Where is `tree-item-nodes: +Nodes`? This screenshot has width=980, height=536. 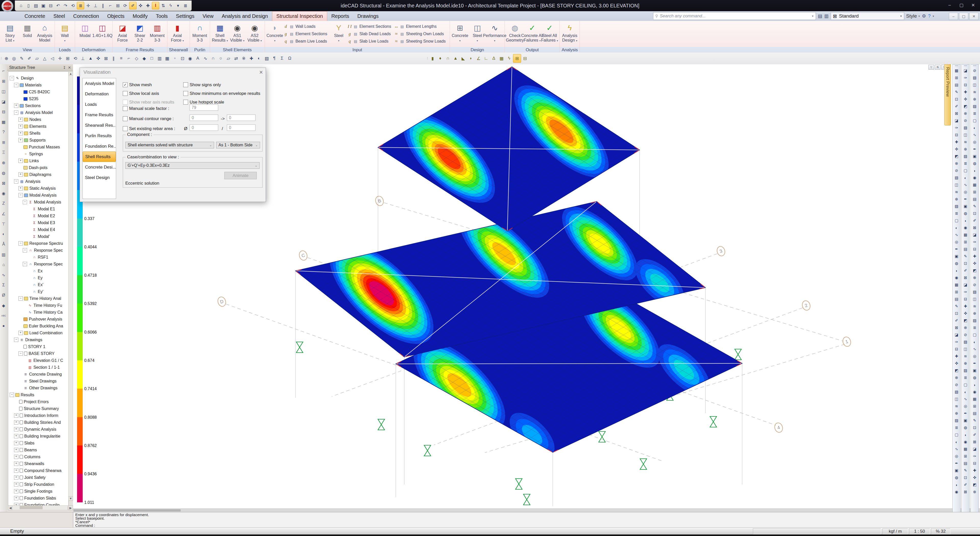
tree-item-nodes: +Nodes is located at coordinates (38, 119).